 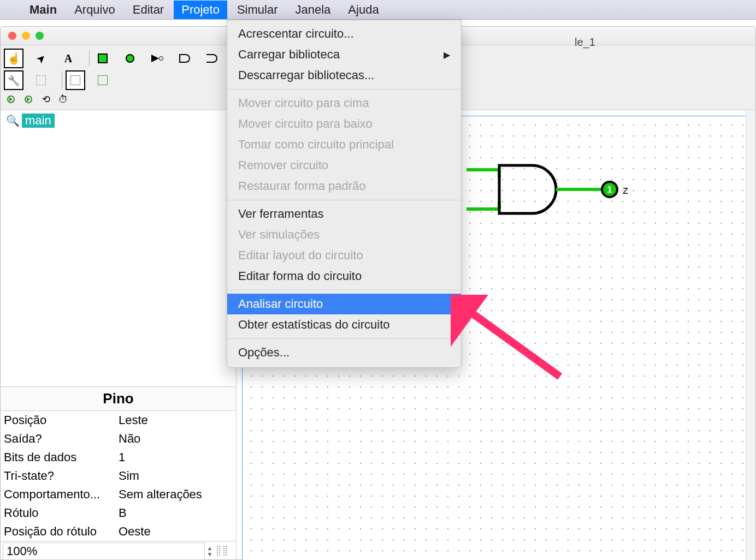 I want to click on menu-editar-layout: Editar layout do circuito, so click(x=344, y=255).